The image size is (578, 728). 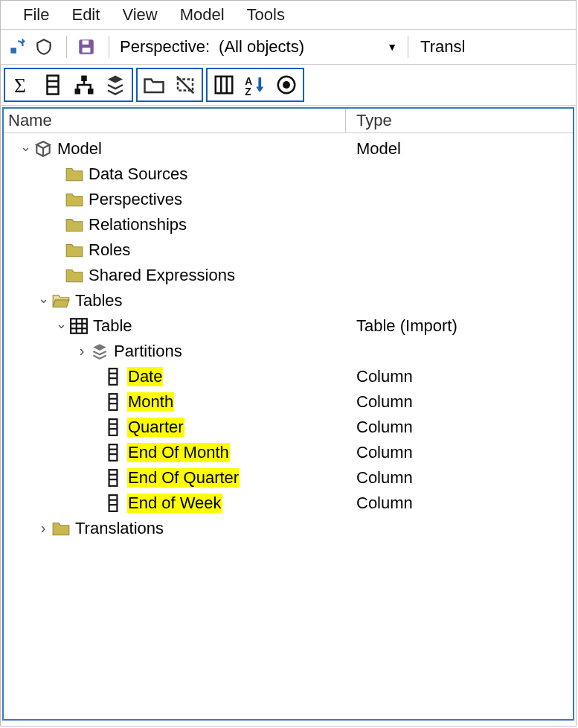 I want to click on svg-text: Z, so click(x=248, y=91).